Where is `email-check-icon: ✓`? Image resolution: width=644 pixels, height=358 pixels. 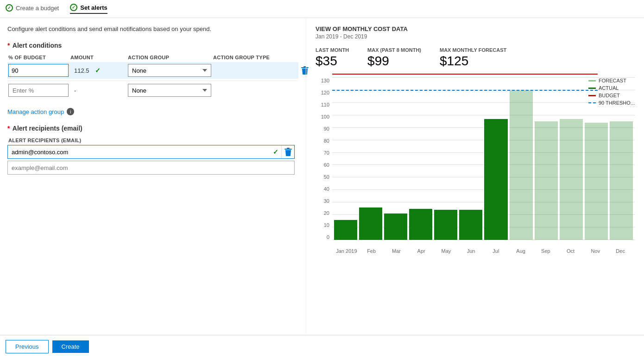 email-check-icon: ✓ is located at coordinates (276, 152).